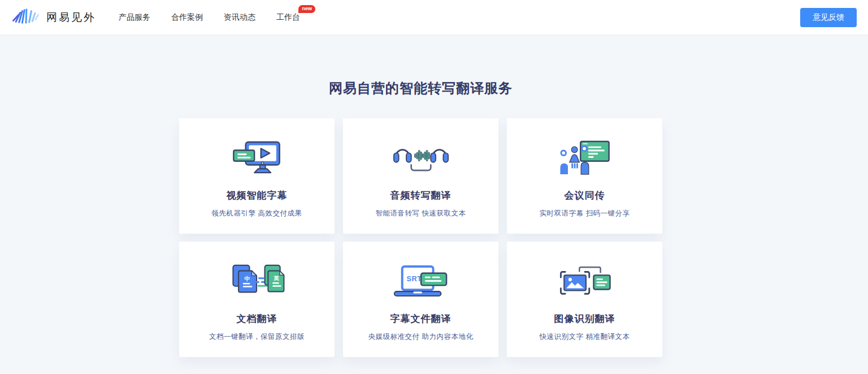 This screenshot has width=868, height=374. I want to click on card-document-translate: 中 英 文档翻译 文档一键翻译，保留原文排版, so click(257, 299).